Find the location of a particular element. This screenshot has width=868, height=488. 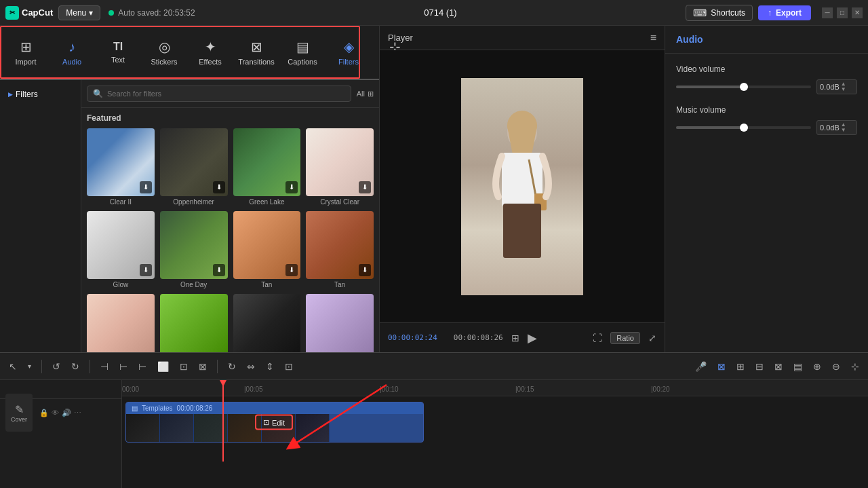

settings-button: ⊹ is located at coordinates (855, 367).